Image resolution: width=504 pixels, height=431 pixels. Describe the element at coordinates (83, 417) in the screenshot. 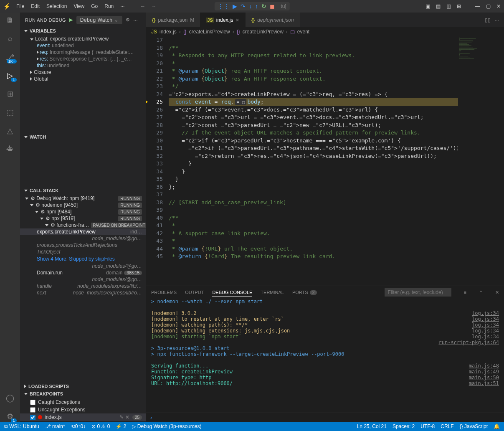

I see `breakpoint-row: index.js✎ ✕ 25` at that location.